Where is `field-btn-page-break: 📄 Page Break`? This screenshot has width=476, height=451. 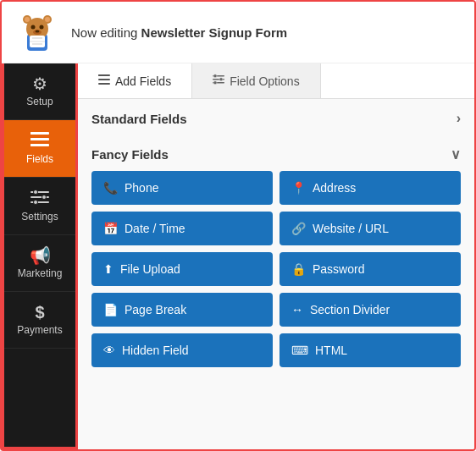
field-btn-page-break: 📄 Page Break is located at coordinates (182, 310).